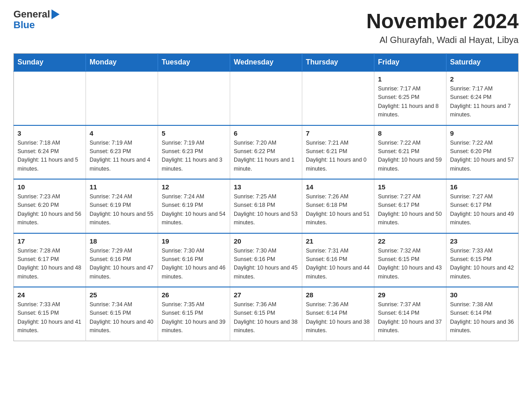 The image size is (532, 411). What do you see at coordinates (122, 318) in the screenshot?
I see `day-info: Sunrise: 7:34 AMSunset: 6:15 PMDaylight:…` at bounding box center [122, 318].